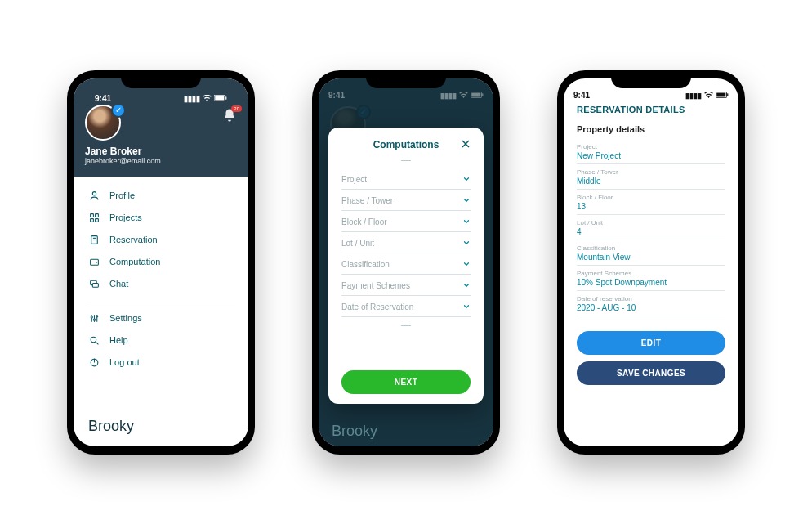 The width and height of the screenshot is (812, 524). I want to click on dropdown-label: Project, so click(355, 180).